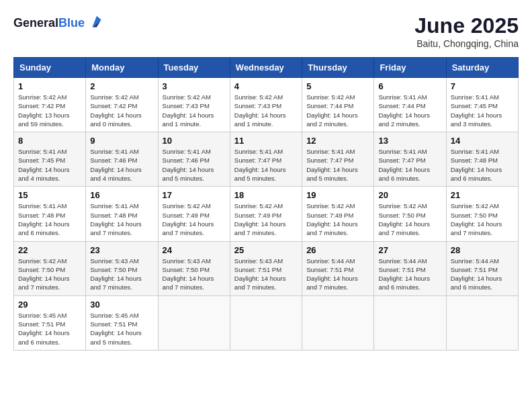 The height and width of the screenshot is (411, 532). Describe the element at coordinates (50, 141) in the screenshot. I see `day-number: 8` at that location.